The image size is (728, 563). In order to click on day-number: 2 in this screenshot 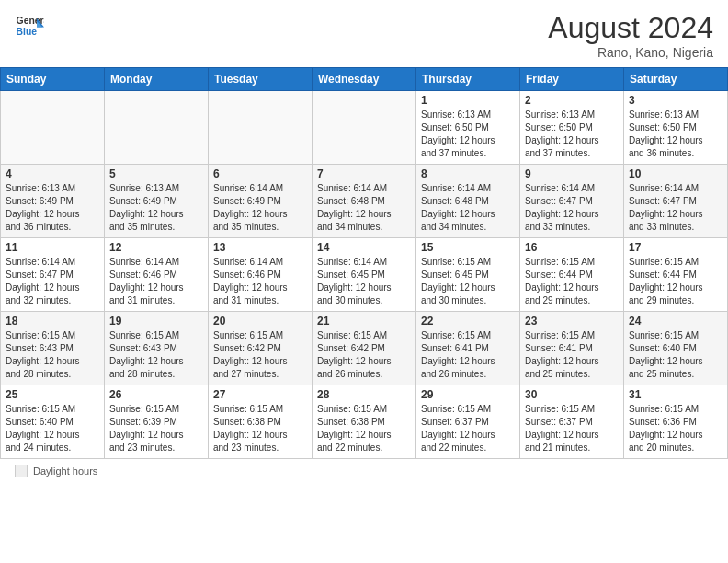, I will do `click(572, 100)`.